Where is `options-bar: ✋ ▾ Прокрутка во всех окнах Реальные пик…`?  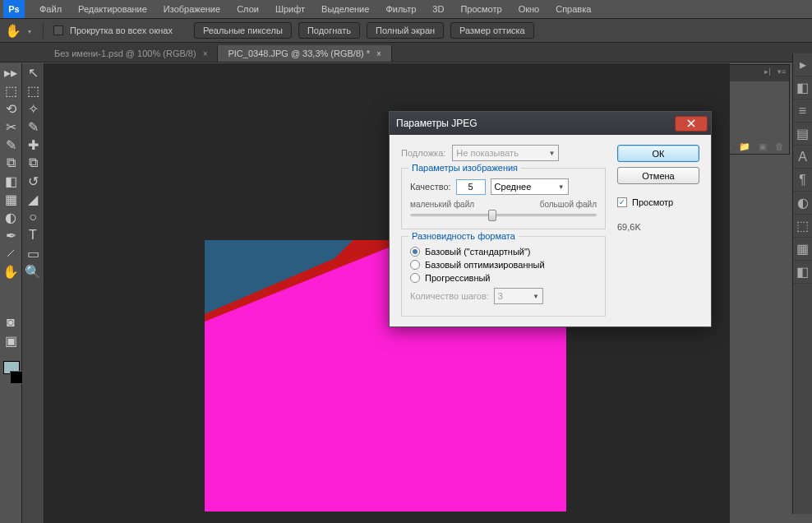
options-bar: ✋ ▾ Прокрутка во всех окнах Реальные пик… is located at coordinates (406, 30).